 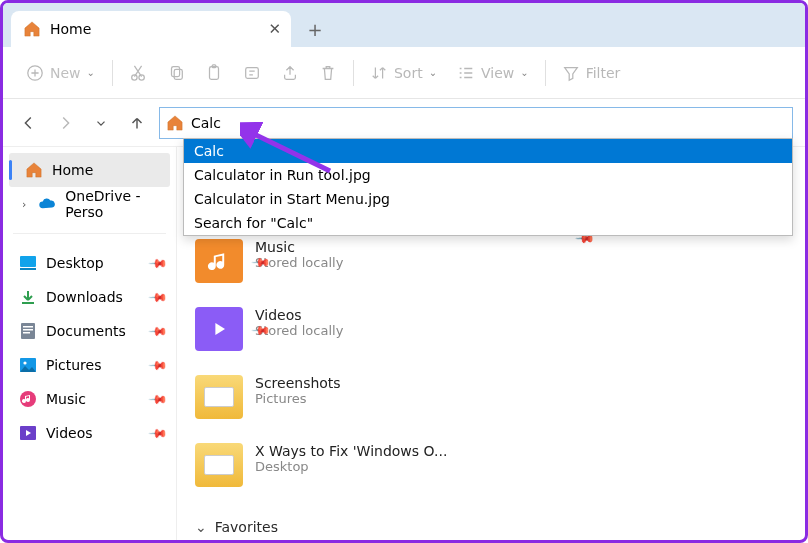 I want to click on share-button, so click(x=290, y=73).